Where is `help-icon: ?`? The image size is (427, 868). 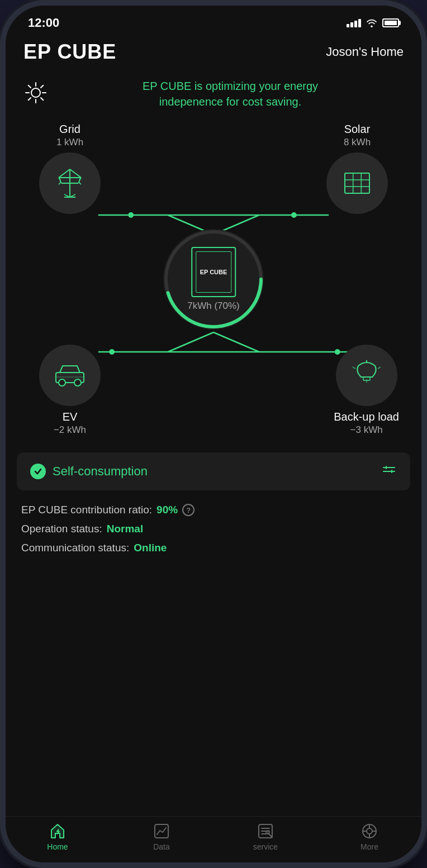
help-icon: ? is located at coordinates (188, 510).